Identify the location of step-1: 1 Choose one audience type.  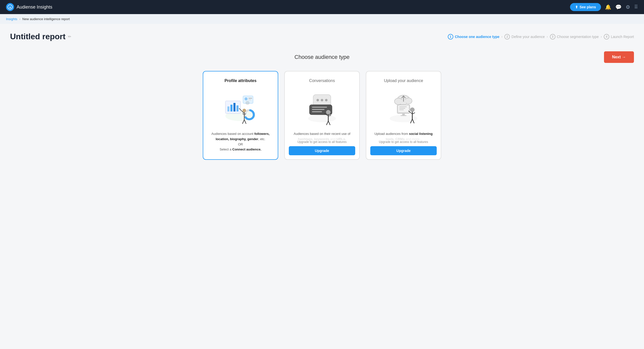
(473, 37).